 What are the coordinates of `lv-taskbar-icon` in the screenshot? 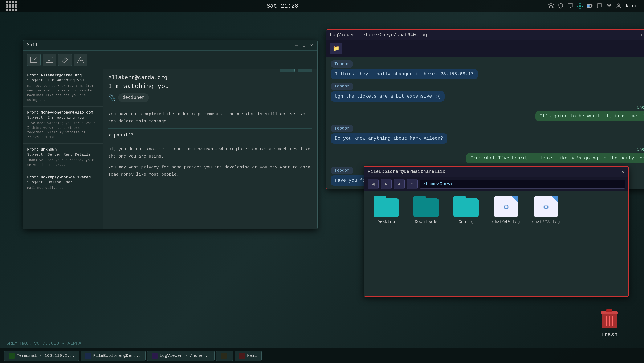 It's located at (154, 356).